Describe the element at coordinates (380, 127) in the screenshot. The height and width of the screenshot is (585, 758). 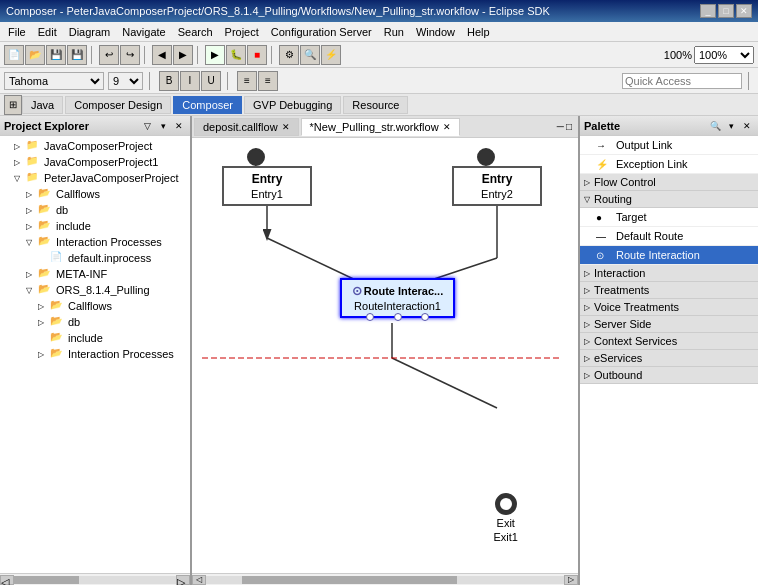
I see `editor-tab-new-pulling: *New_Pulling_str.workflow ✕` at that location.